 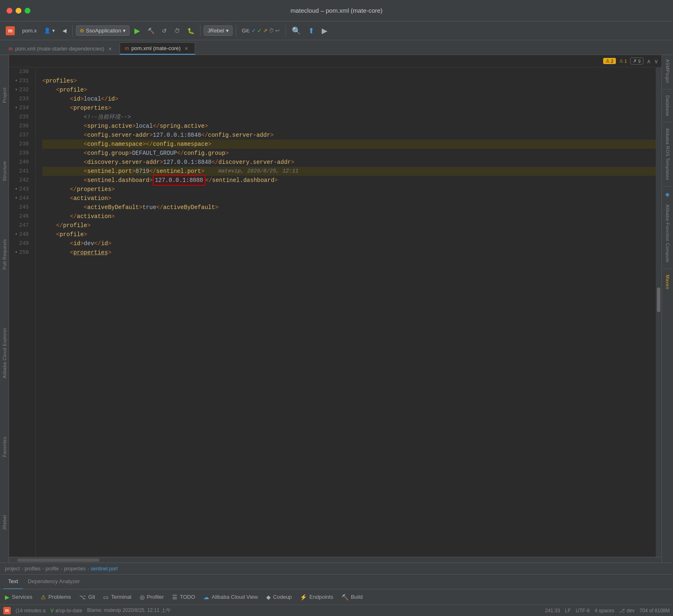 What do you see at coordinates (54, 582) in the screenshot?
I see `tab-dep-analyzer-label: Dependency Analyzer` at bounding box center [54, 582].